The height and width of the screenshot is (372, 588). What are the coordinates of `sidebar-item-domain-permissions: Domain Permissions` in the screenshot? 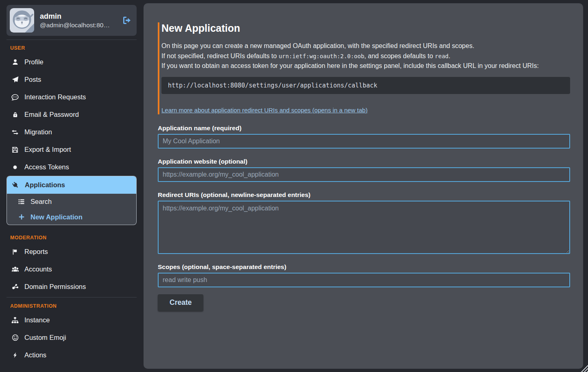 It's located at (72, 287).